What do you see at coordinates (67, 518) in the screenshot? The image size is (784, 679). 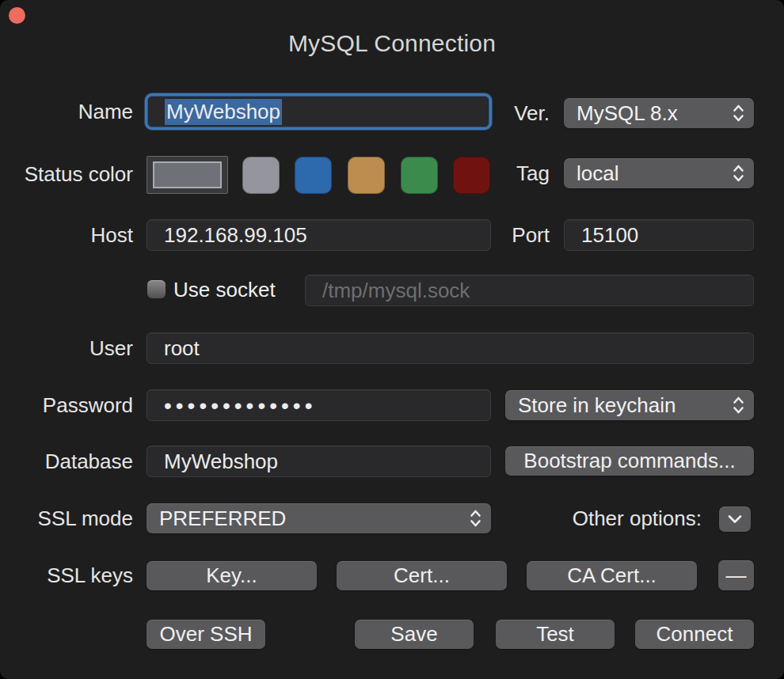 I see `ssl-mode-label: SSL mode` at bounding box center [67, 518].